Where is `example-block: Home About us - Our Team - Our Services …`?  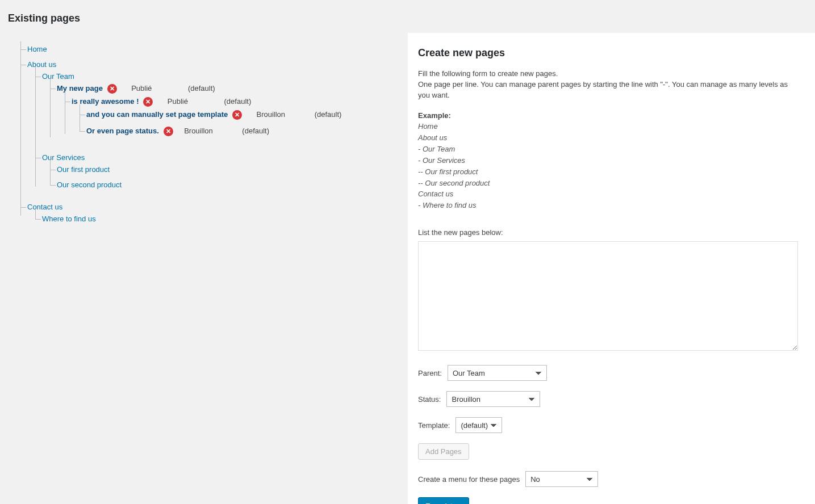 example-block: Home About us - Our Team - Our Services … is located at coordinates (608, 166).